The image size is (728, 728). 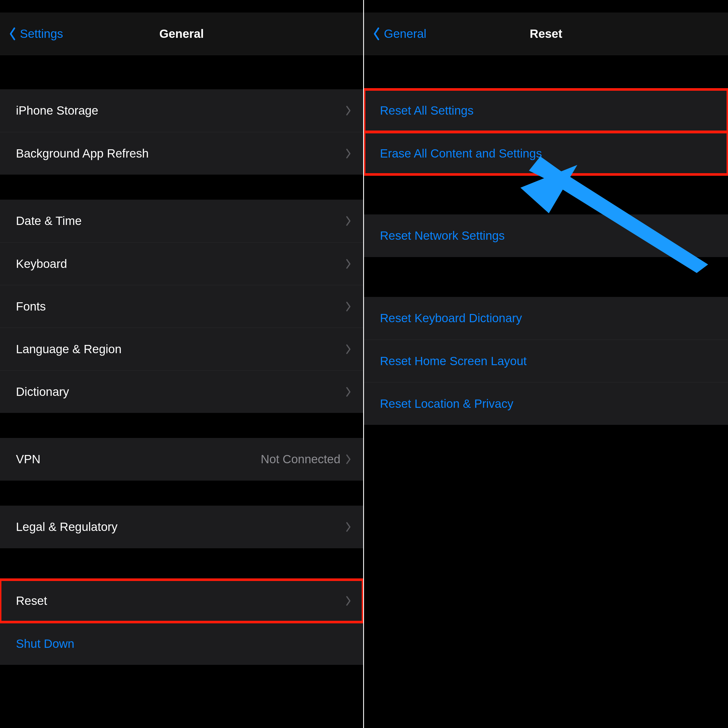 What do you see at coordinates (546, 404) in the screenshot?
I see `row-reset-location-privacy: Reset Location & Privacy` at bounding box center [546, 404].